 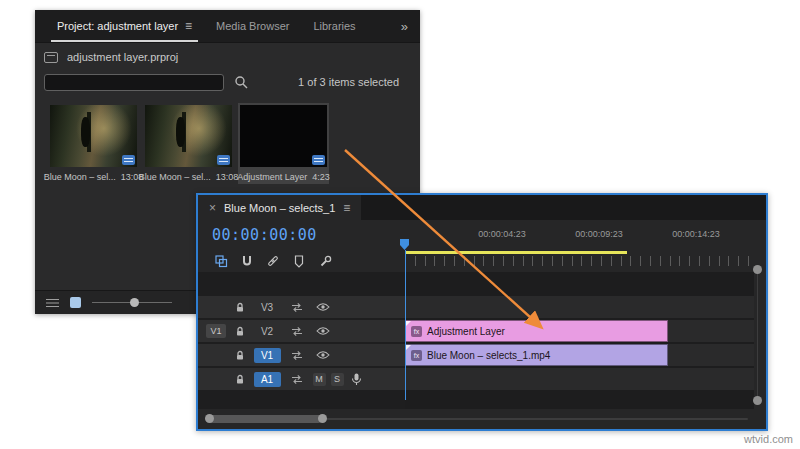 I want to click on playhead-timecode: 00:00:00:00, so click(x=264, y=235).